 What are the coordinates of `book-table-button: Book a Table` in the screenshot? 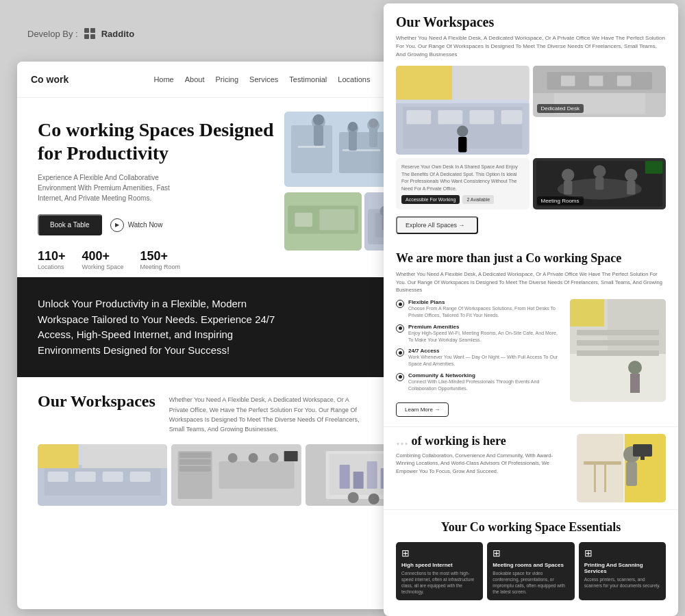 It's located at (70, 224).